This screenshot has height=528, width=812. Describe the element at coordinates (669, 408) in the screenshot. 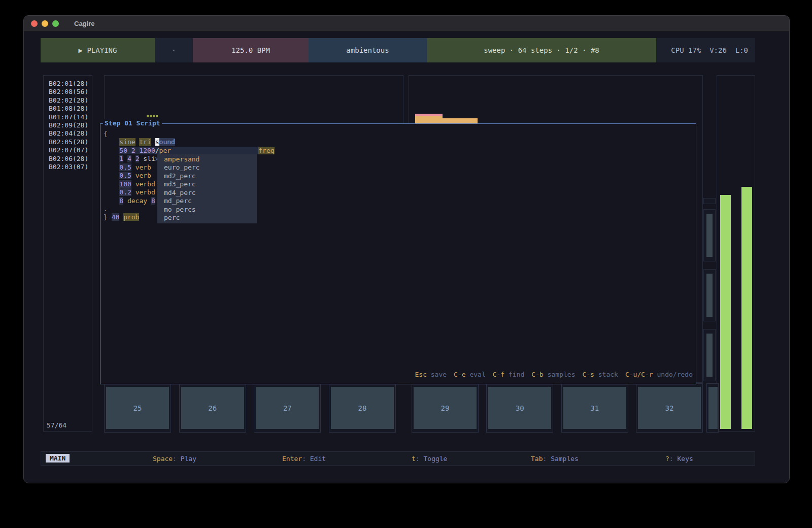

I see `step-cell-number: 32` at that location.